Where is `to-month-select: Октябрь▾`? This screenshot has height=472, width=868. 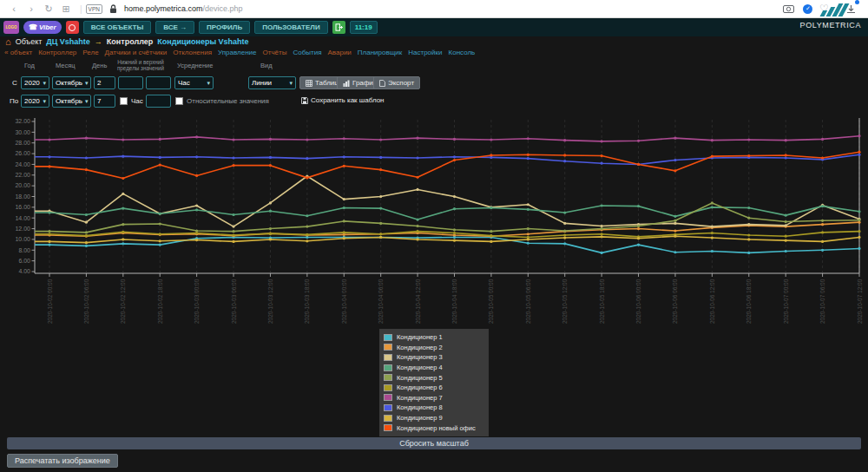
to-month-select: Октябрь▾ is located at coordinates (71, 101).